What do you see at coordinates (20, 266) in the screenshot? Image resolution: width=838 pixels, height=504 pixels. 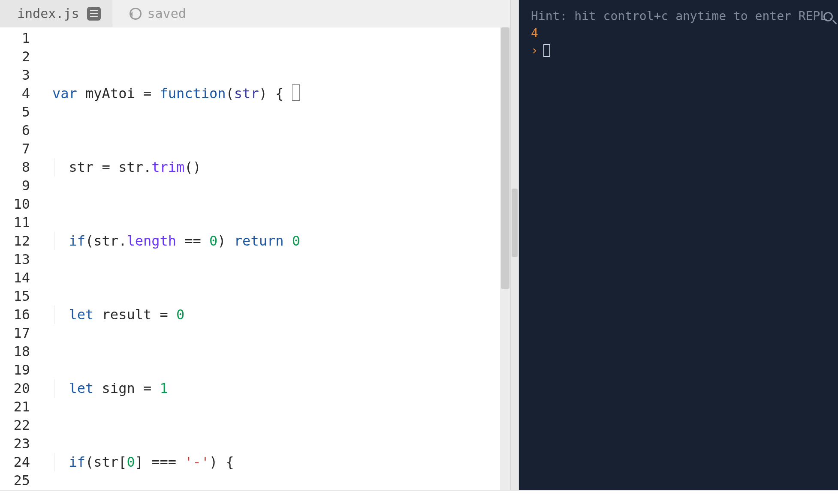 I see `line-gutter: 123 456 789 101112 131415 161718 192021 …` at bounding box center [20, 266].